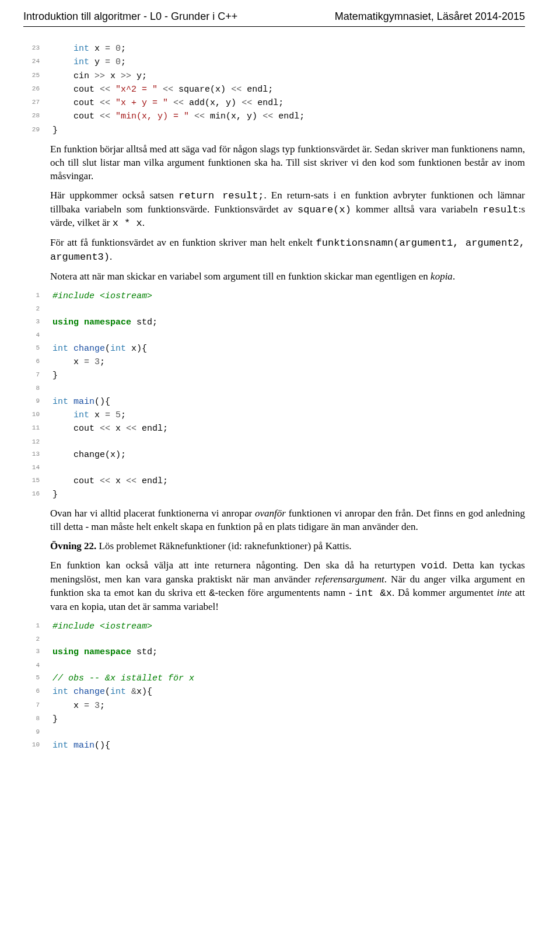  What do you see at coordinates (501, 210) in the screenshot?
I see `inline-code: result` at bounding box center [501, 210].